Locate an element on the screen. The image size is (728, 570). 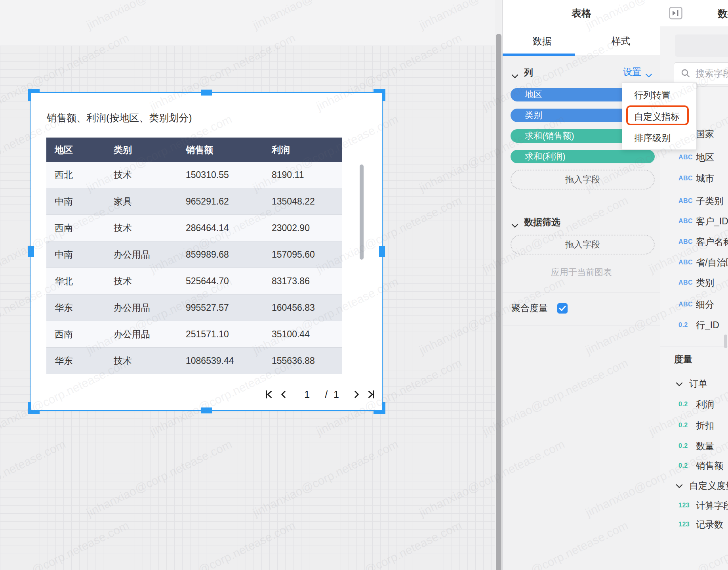
first-page-icon is located at coordinates (269, 394).